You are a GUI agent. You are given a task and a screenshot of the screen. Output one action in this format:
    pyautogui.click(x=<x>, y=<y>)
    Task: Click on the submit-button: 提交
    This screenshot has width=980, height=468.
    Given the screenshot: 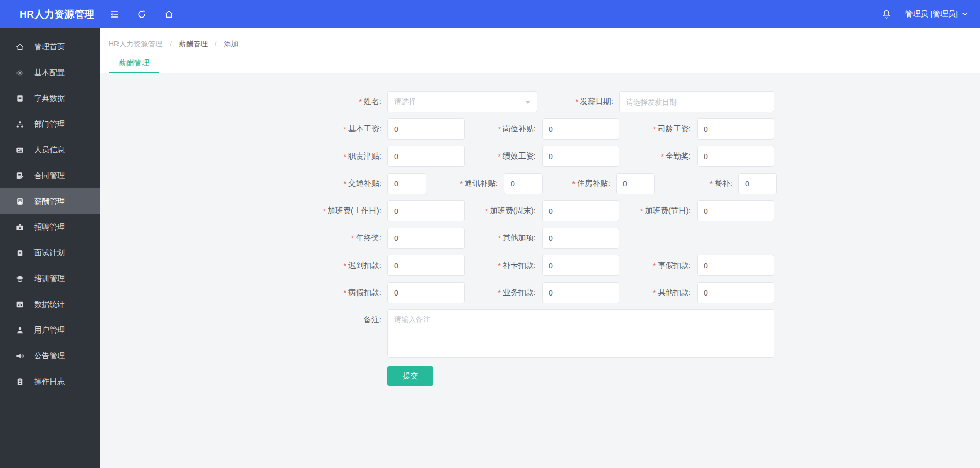 What is the action you would take?
    pyautogui.click(x=410, y=376)
    